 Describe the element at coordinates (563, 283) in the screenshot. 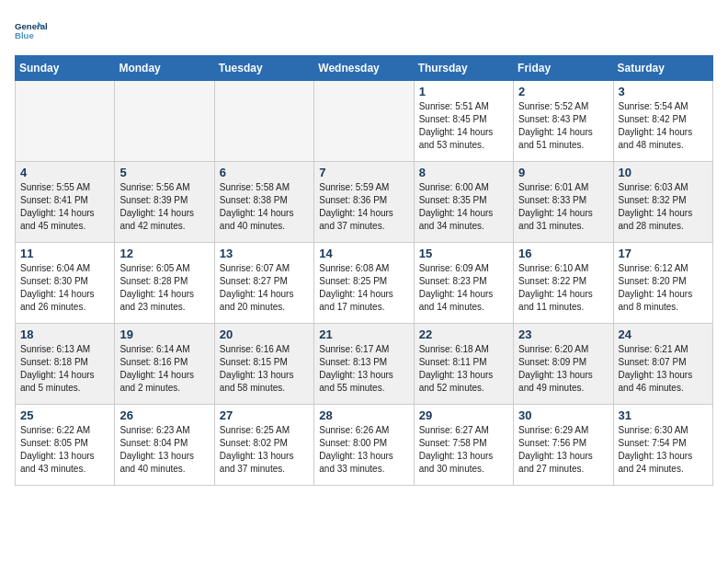

I see `calendar-cell: 16Sunrise: 6:10 AM Sunset: 8:22 PM Dayli…` at that location.